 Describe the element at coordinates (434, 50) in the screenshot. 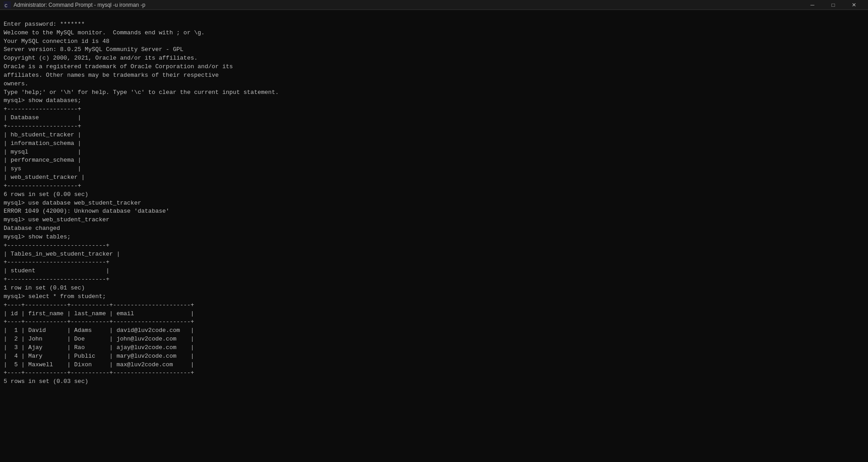

I see `terminal-line: Server version: 8.0.25 MySQL Community S…` at that location.